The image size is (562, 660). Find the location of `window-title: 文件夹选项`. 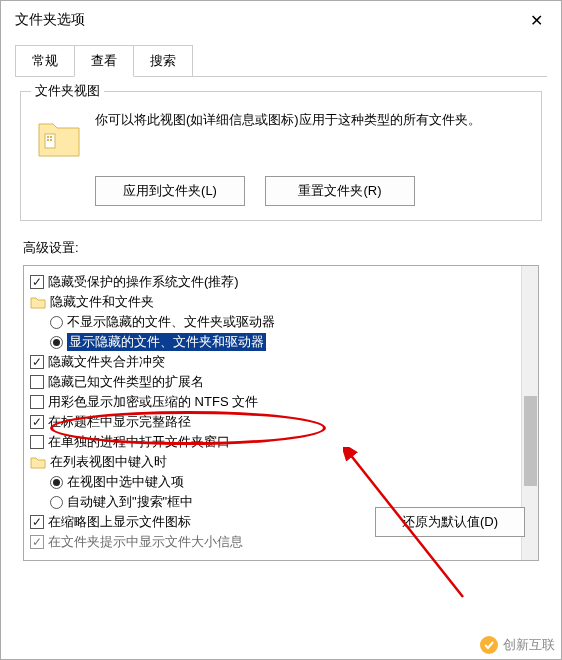

window-title: 文件夹选项 is located at coordinates (50, 20).